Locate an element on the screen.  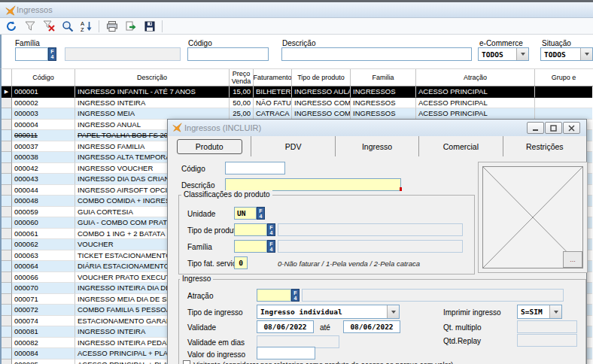
cell-familia: INGRESSOS is located at coordinates (384, 92).